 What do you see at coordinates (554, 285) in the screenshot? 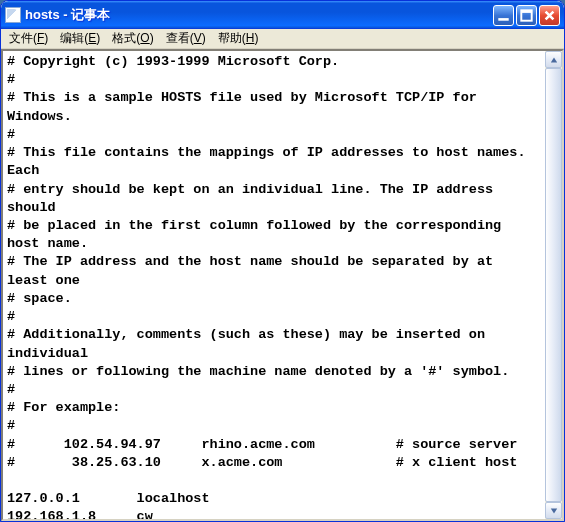
I see `vertical-scrollbar` at bounding box center [554, 285].